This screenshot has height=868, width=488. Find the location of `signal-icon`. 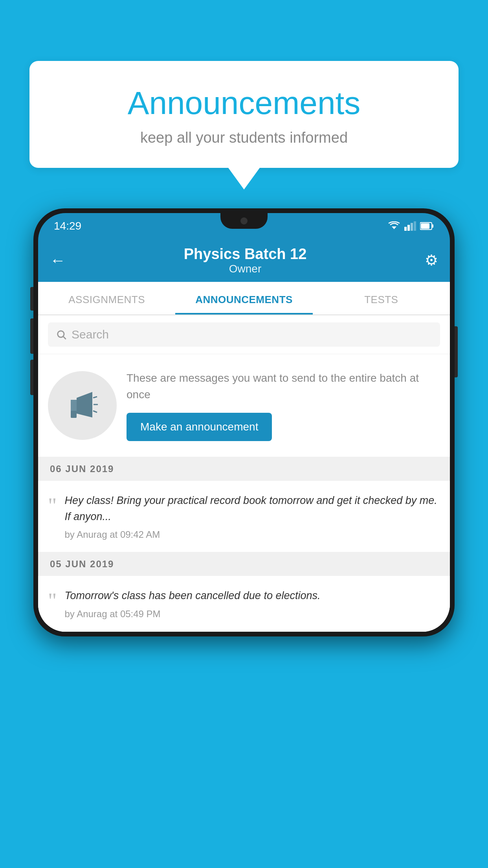

signal-icon is located at coordinates (410, 226).